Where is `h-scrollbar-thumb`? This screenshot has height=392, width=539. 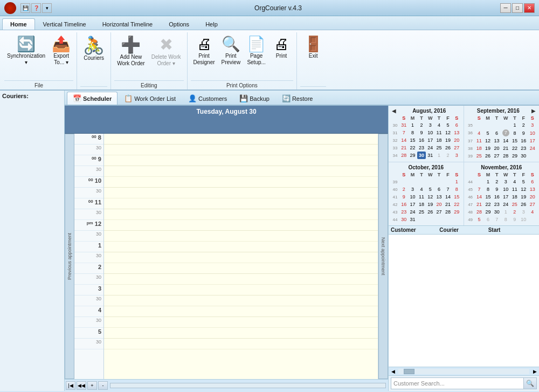 h-scrollbar-thumb is located at coordinates (409, 372).